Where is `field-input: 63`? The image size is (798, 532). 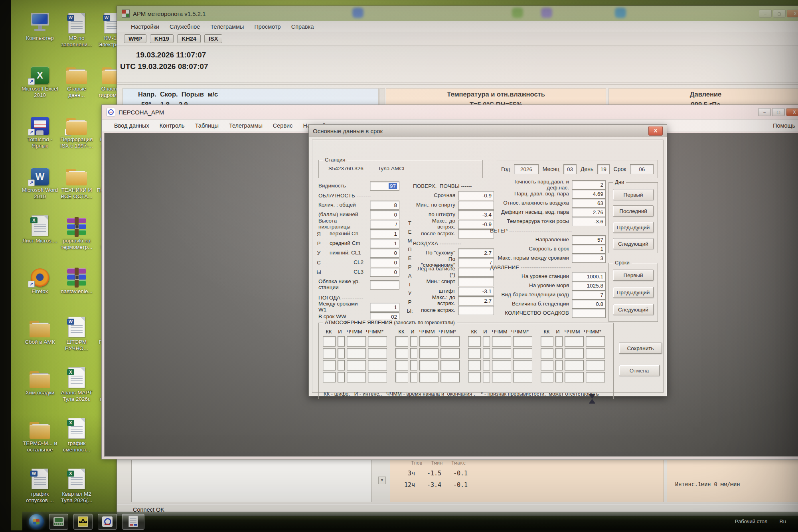
field-input: 63 is located at coordinates (589, 203).